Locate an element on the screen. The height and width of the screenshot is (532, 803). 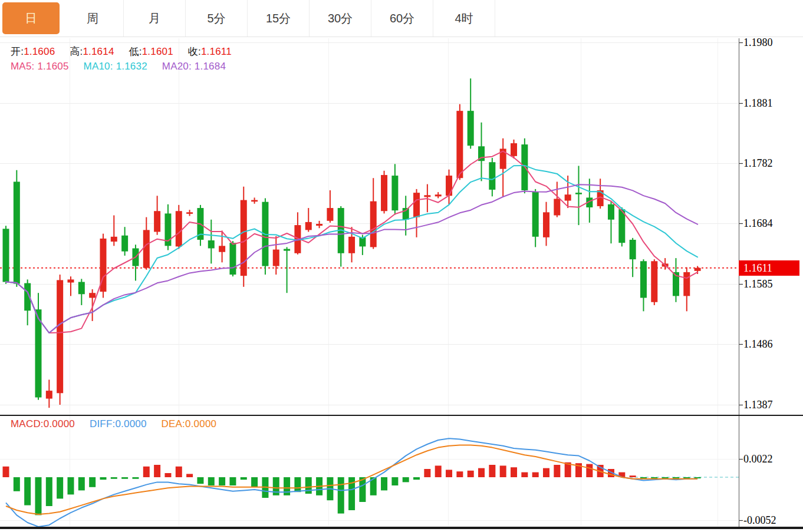
tab-label: 月 is located at coordinates (154, 19).